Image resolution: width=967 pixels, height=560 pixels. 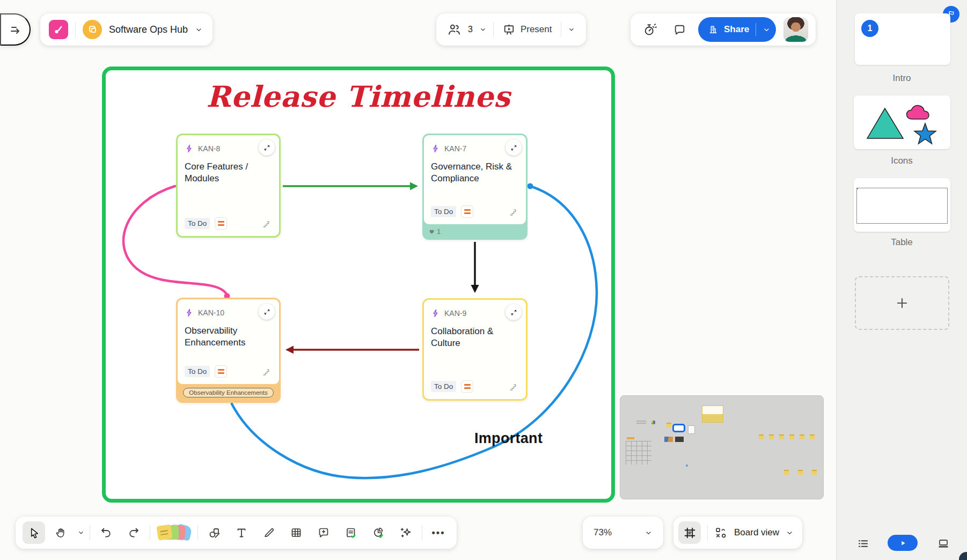 I want to click on creation-toolbar: •••, so click(x=236, y=533).